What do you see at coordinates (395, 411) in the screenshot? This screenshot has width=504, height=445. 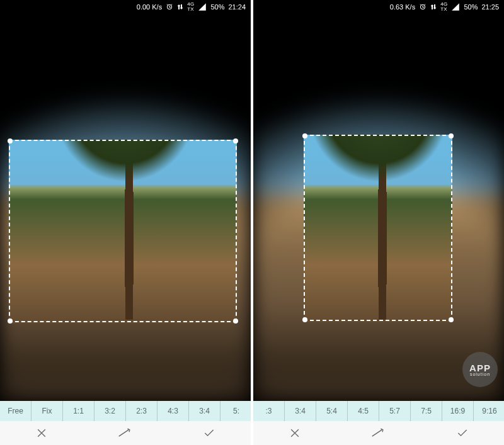 I see `ratio-option: 5:7` at bounding box center [395, 411].